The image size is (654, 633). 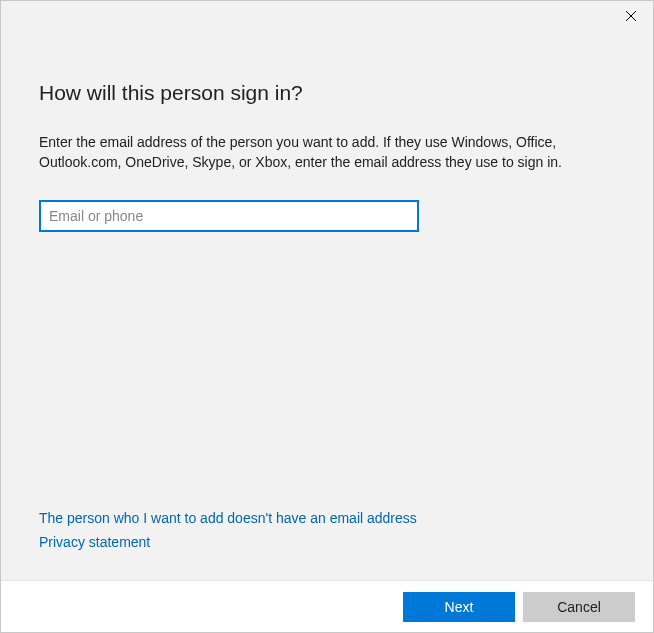 I want to click on dialog-heading: How will this person sign in?, so click(x=327, y=93).